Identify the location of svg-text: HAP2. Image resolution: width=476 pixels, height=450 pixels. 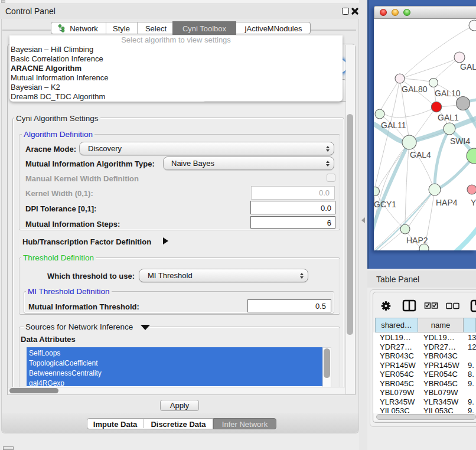
(417, 240).